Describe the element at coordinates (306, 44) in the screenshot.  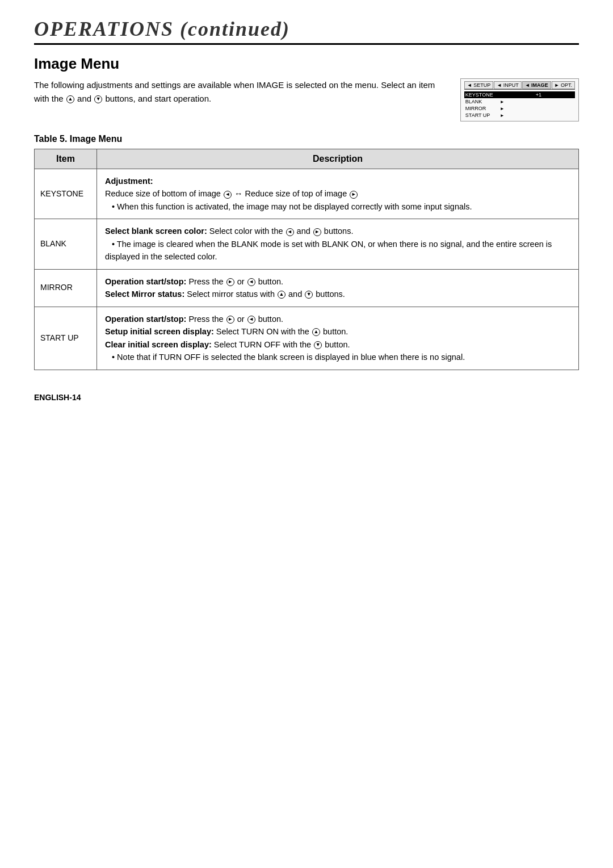
I see `title-divider` at that location.